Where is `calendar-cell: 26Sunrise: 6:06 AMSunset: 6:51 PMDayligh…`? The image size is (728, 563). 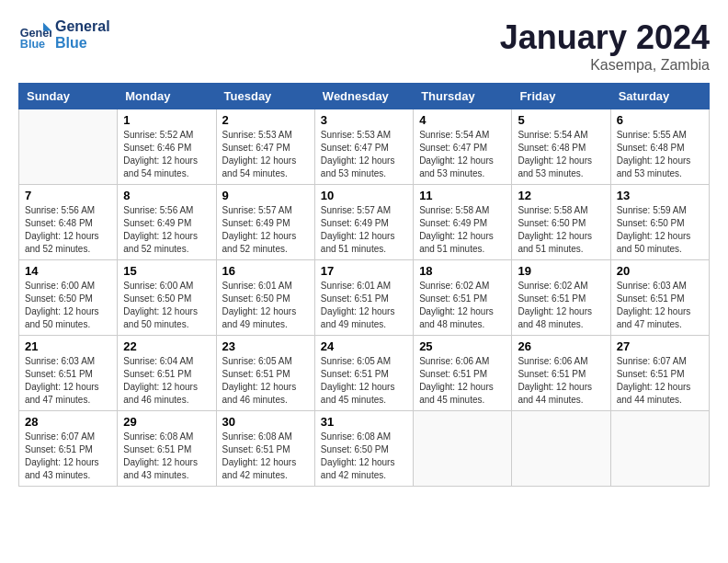
calendar-cell: 26Sunrise: 6:06 AMSunset: 6:51 PMDayligh… is located at coordinates (561, 373).